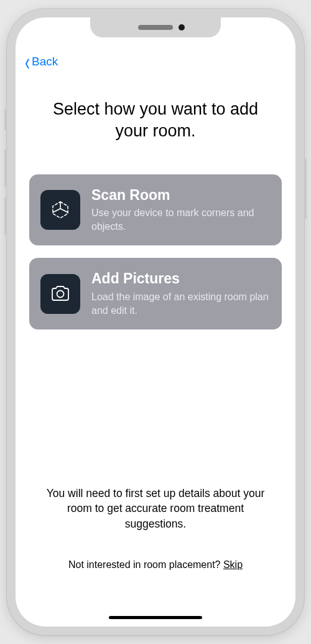 The image size is (311, 644). Describe the element at coordinates (156, 27) in the screenshot. I see `device-notch` at that location.